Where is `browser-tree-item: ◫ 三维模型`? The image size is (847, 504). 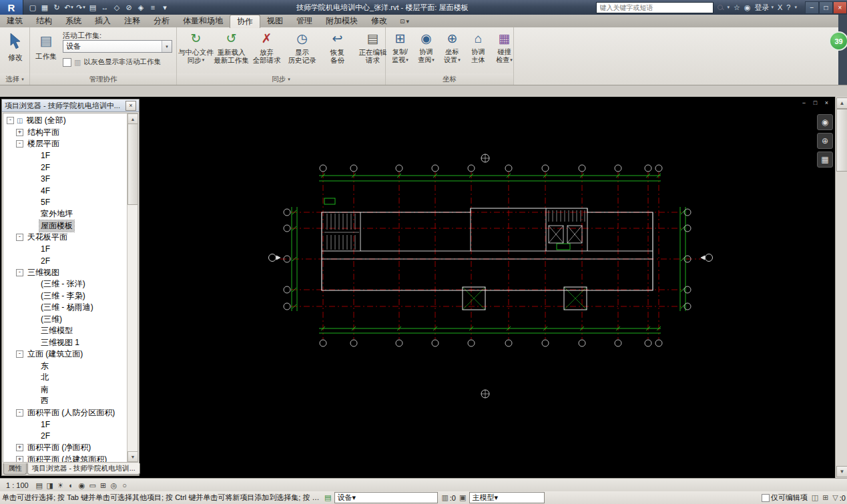
browser-tree-item: ◫ 三维模型 is located at coordinates (65, 331).